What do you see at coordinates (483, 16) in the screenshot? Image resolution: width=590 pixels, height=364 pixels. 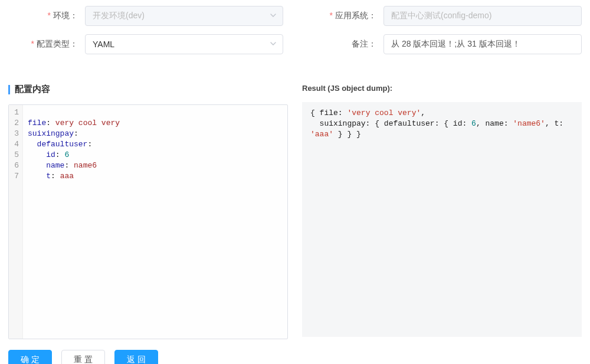 I see `app-select: 配置中心测试(config-demo)` at bounding box center [483, 16].